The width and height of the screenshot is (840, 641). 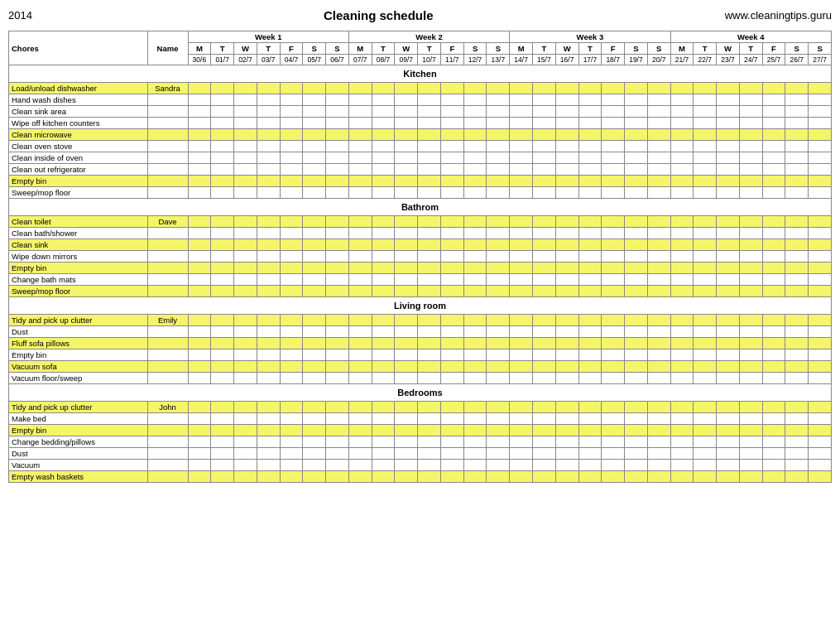 I want to click on date-w1d5: 04/7, so click(x=291, y=60).